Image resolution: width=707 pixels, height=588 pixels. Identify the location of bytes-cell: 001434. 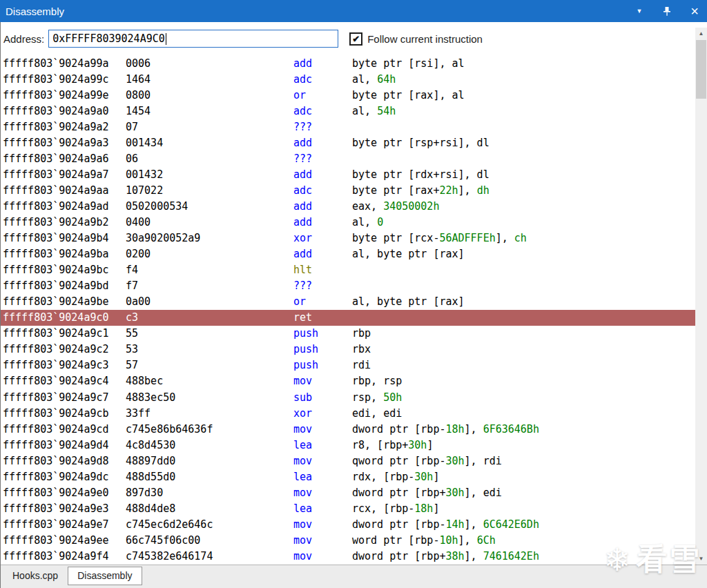
(210, 143).